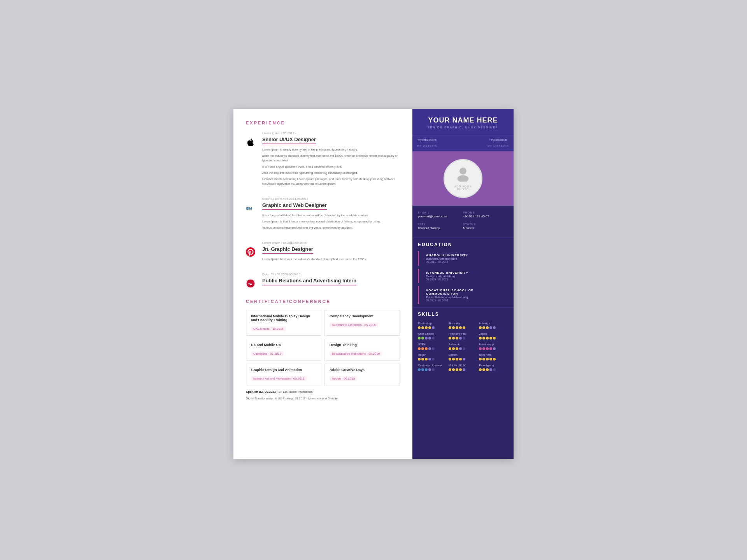 The image size is (747, 560). What do you see at coordinates (331, 252) in the screenshot?
I see `exp-content-3: Lorem Ipsum / 05.2010-09.2014 Jn. Graphi…` at bounding box center [331, 252].